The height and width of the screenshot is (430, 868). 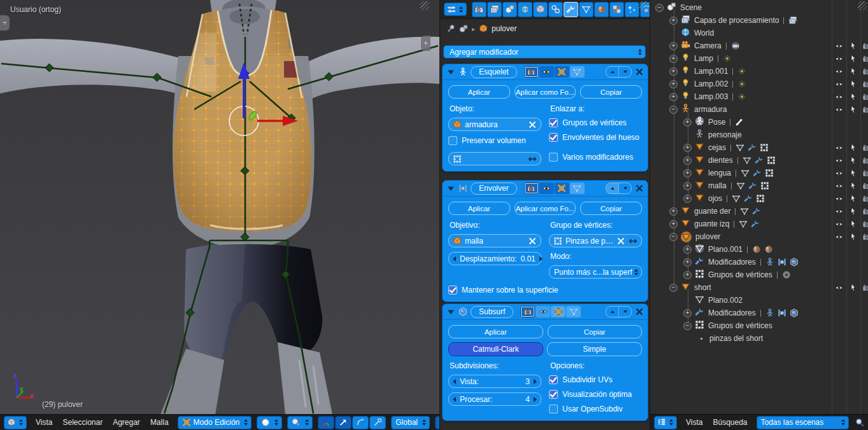 I want to click on catmull-clark-button: Catmull-Clark, so click(x=495, y=349).